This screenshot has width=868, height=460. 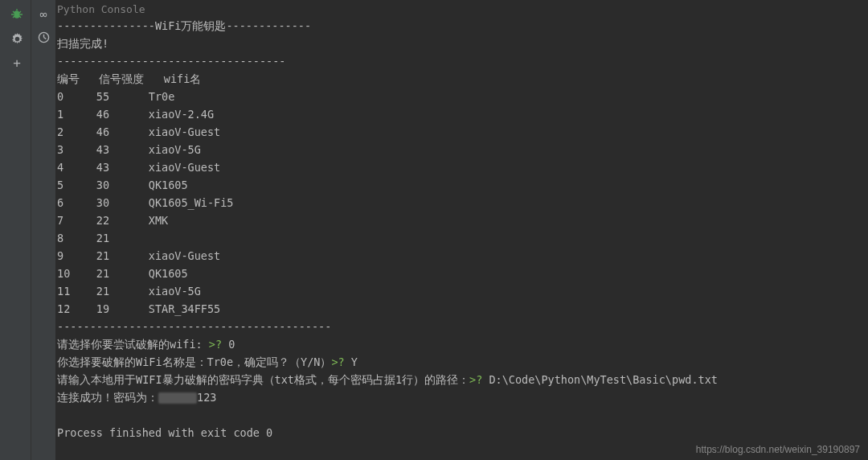 What do you see at coordinates (17, 63) in the screenshot?
I see `add-icon: +` at bounding box center [17, 63].